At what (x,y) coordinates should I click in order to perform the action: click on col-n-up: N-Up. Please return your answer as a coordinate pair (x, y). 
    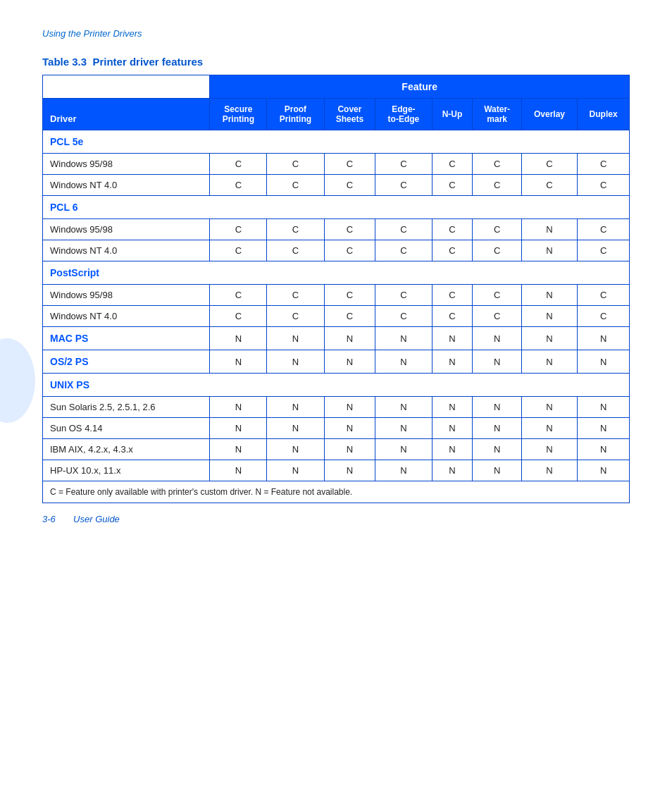
    Looking at the image, I should click on (452, 114).